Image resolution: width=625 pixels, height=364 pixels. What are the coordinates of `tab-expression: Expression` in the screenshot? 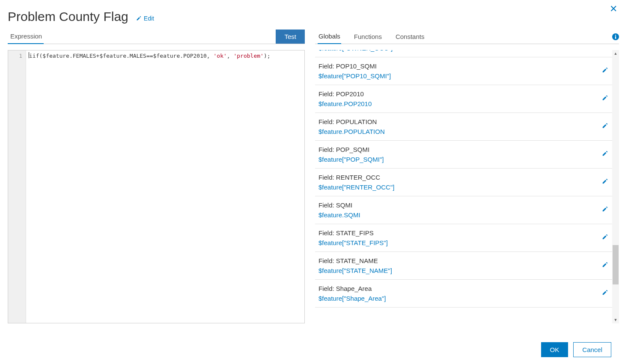 It's located at (26, 36).